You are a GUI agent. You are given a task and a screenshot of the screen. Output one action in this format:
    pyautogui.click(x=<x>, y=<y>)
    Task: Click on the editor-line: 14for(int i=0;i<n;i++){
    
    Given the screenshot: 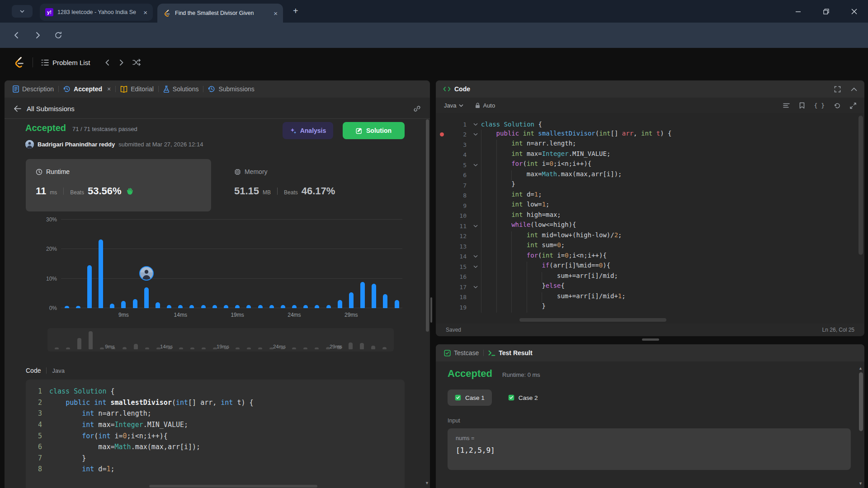 What is the action you would take?
    pyautogui.click(x=650, y=257)
    